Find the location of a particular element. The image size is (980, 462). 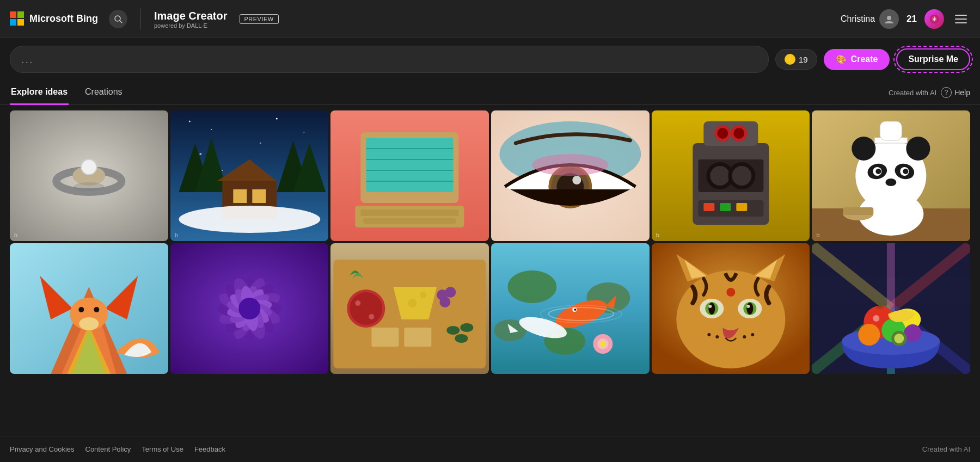

search-button is located at coordinates (118, 19).